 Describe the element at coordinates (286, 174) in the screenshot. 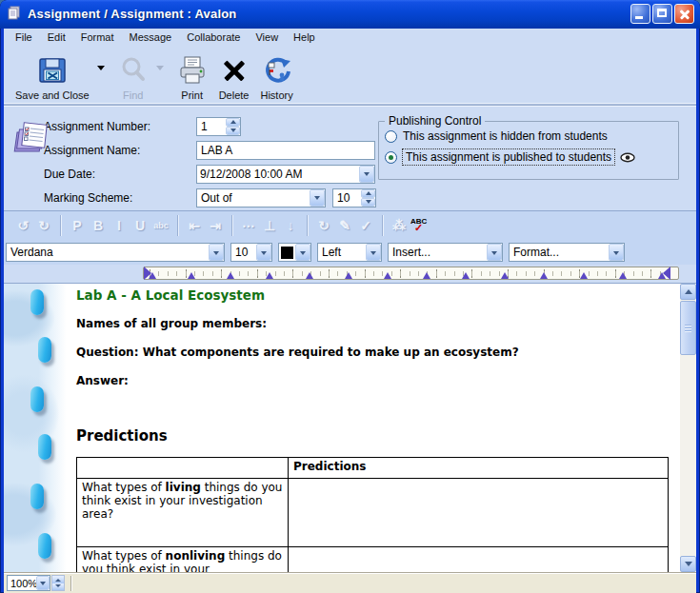

I see `due-date-select: 9/12/2008 10:00 AM` at that location.